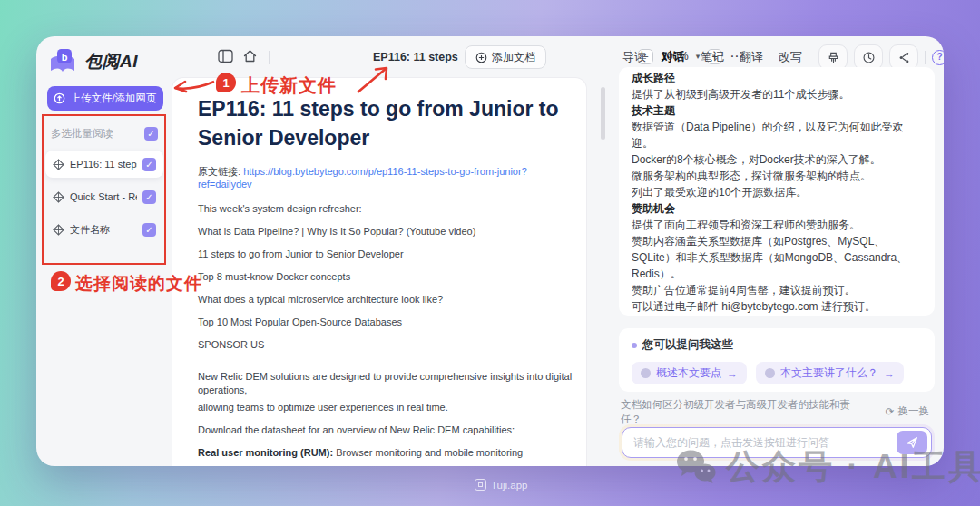  What do you see at coordinates (777, 135) in the screenshot?
I see `summary-line: 数据管道（Data Pipeline）的介绍，以及它为何如此受欢迎。` at bounding box center [777, 135].